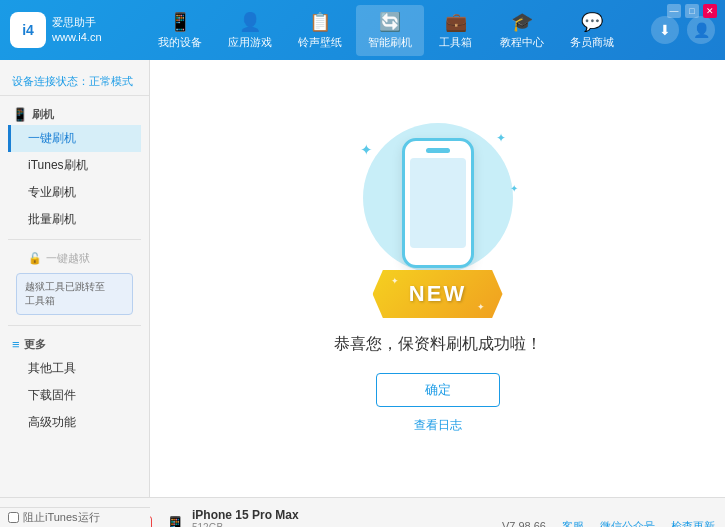  I want to click on flash-section-icon: 📱, so click(20, 114).